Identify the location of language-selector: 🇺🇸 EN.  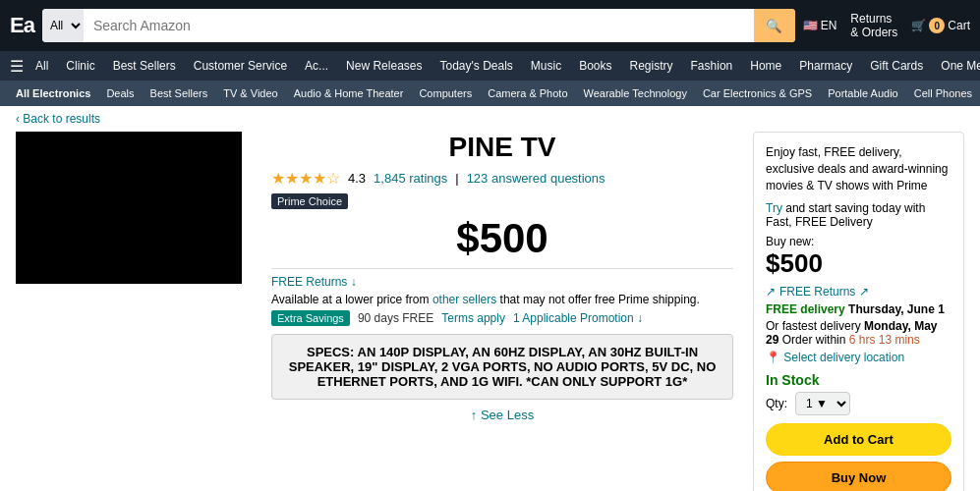
(820, 26).